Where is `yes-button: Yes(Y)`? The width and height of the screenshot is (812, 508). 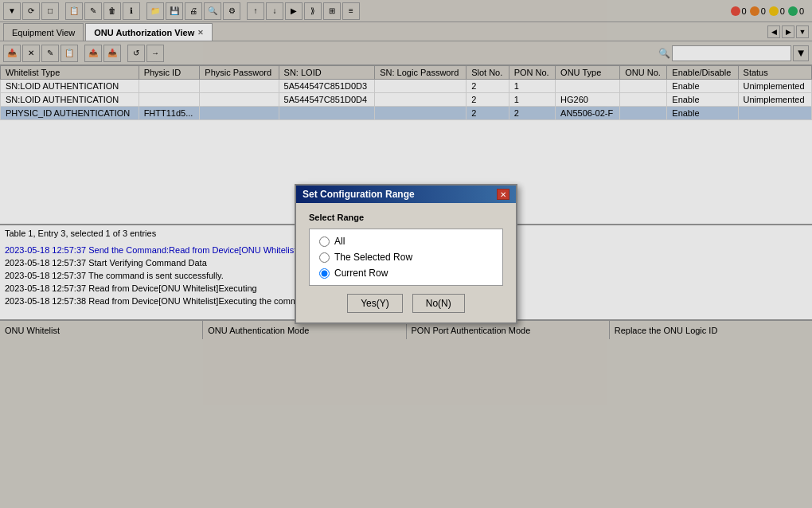
yes-button: Yes(Y) is located at coordinates (375, 303).